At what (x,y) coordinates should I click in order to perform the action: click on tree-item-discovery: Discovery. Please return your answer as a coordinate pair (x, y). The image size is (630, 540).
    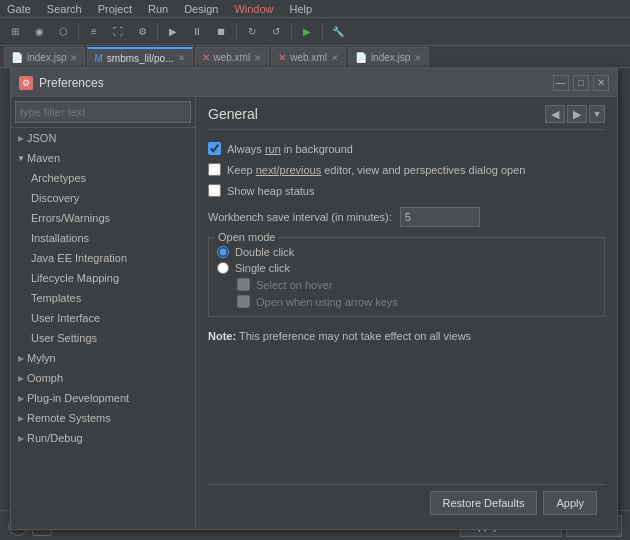
    Looking at the image, I should click on (103, 198).